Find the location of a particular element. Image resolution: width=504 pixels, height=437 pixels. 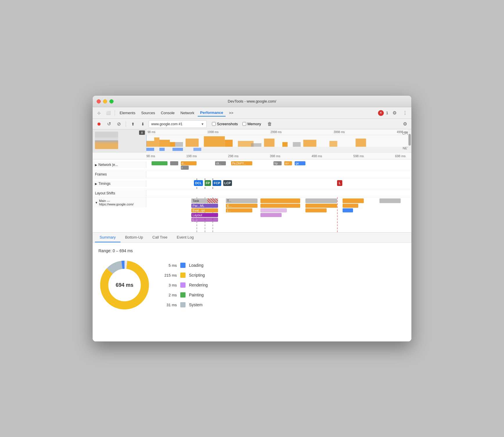

maximize-button is located at coordinates (111, 101).